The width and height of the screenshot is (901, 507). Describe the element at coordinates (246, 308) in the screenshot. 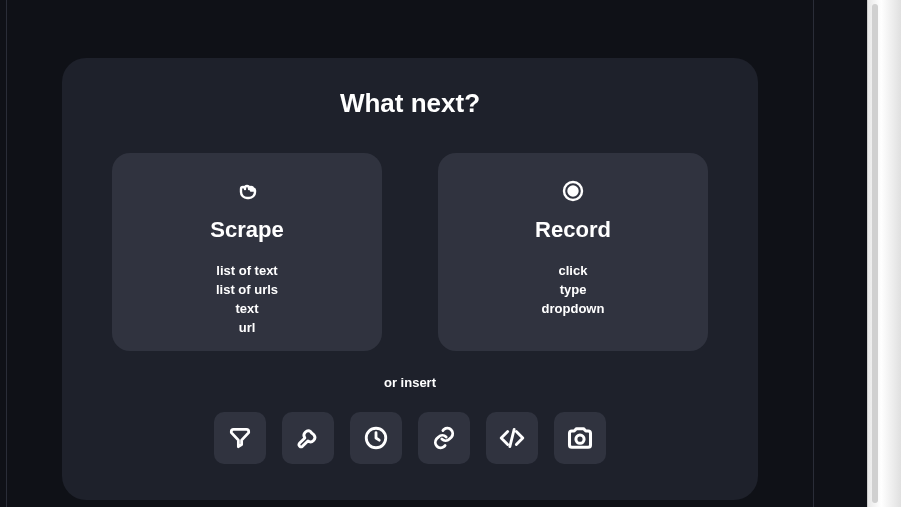

I see `list-item: text` at that location.